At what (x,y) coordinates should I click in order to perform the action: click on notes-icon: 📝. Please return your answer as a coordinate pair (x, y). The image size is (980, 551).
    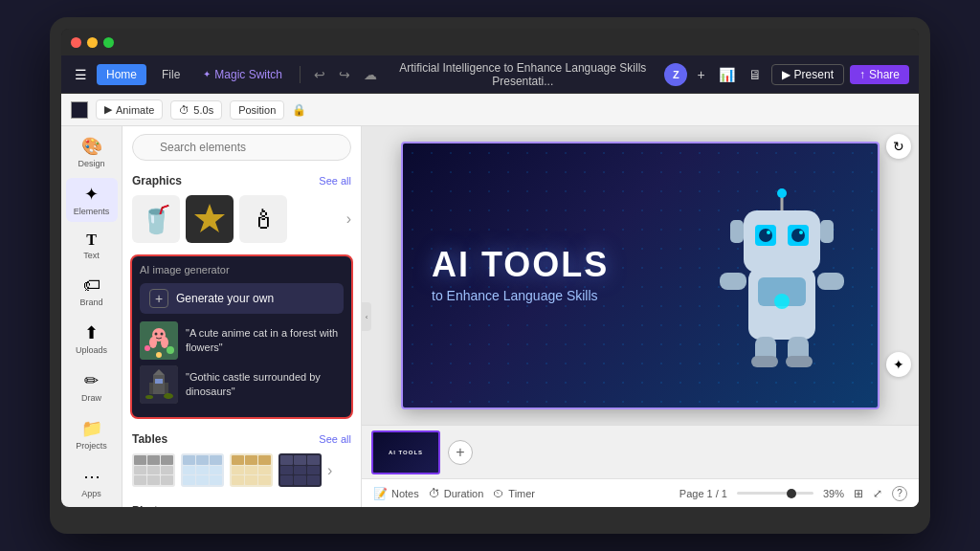
    Looking at the image, I should click on (381, 494).